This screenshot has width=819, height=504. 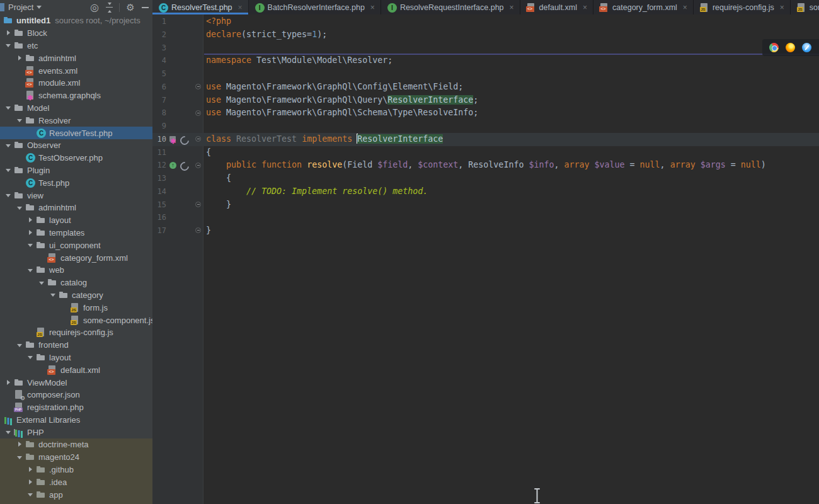 I want to click on code-line-15: 15 }, so click(x=486, y=205).